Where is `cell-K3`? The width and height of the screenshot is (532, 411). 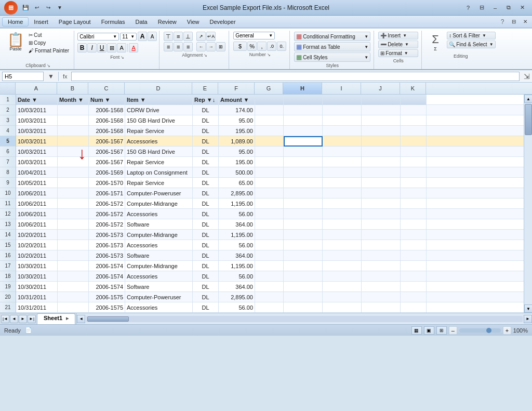 cell-K3 is located at coordinates (414, 121).